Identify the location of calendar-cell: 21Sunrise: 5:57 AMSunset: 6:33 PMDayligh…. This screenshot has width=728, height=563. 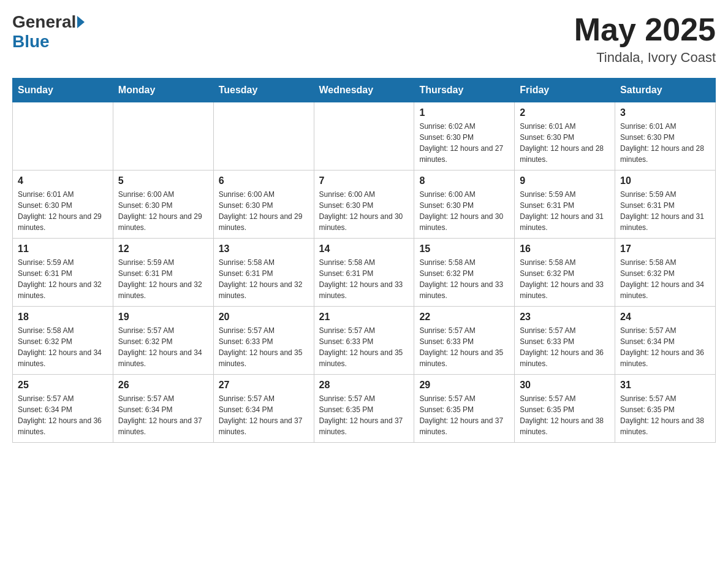
(364, 341).